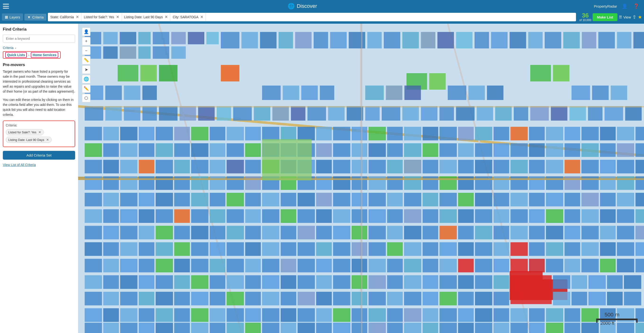  I want to click on breadcrumb-home-services: Home Services, so click(44, 55).